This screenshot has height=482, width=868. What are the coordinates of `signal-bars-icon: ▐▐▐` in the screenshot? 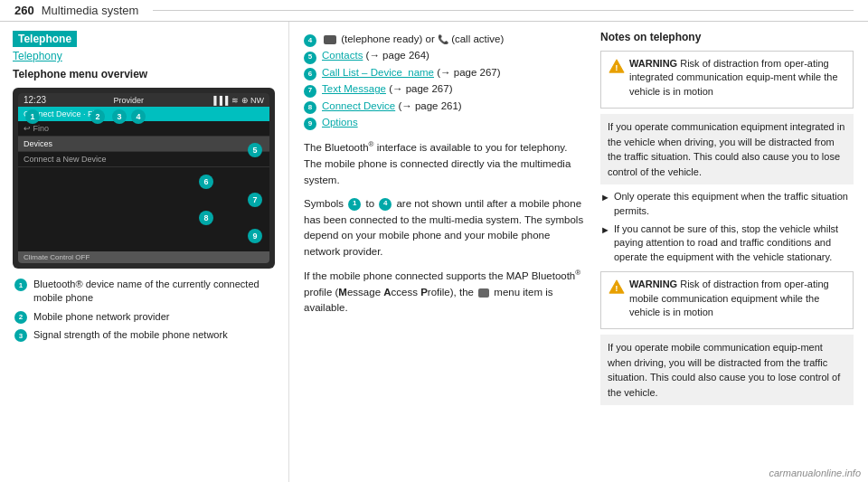 It's located at (219, 100).